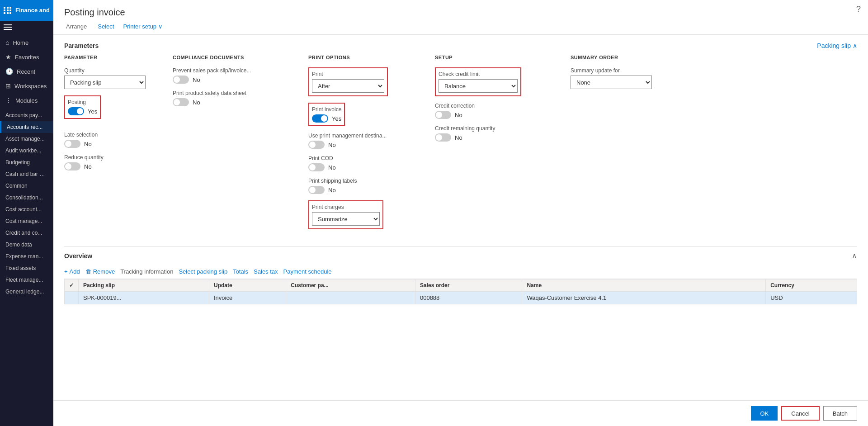 Image resolution: width=868 pixels, height=426 pixels. I want to click on grid-icon, so click(8, 10).